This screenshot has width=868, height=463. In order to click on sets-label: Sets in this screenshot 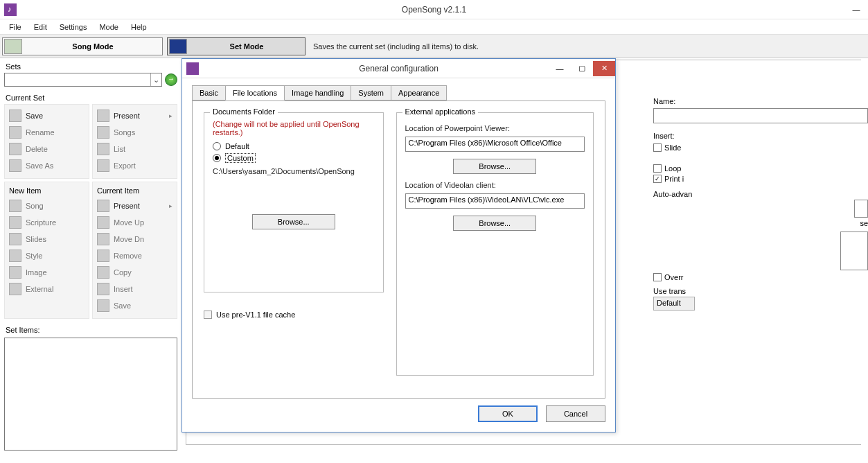, I will do `click(91, 67)`.